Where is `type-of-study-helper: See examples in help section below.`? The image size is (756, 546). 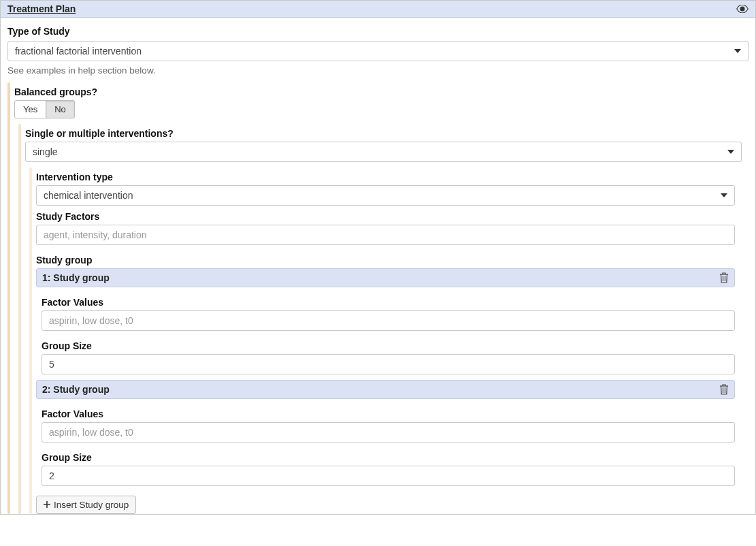
type-of-study-helper: See examples in help section below. is located at coordinates (378, 71).